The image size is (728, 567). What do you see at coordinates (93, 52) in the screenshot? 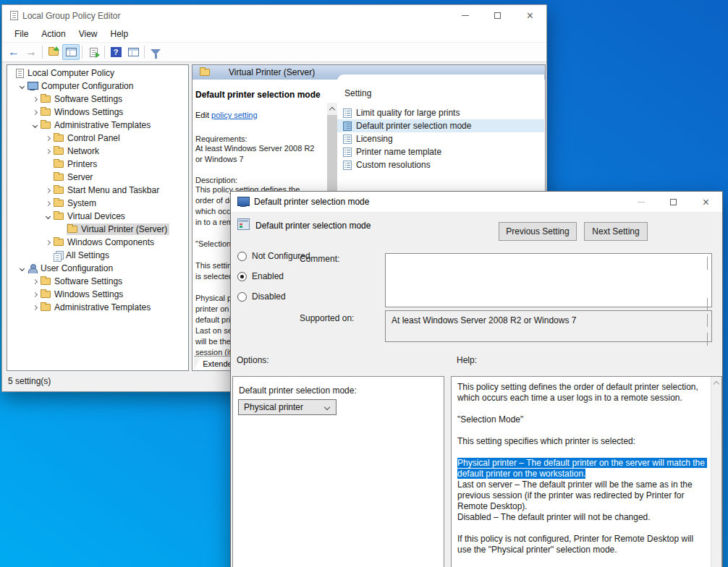
I see `export-list-button` at bounding box center [93, 52].